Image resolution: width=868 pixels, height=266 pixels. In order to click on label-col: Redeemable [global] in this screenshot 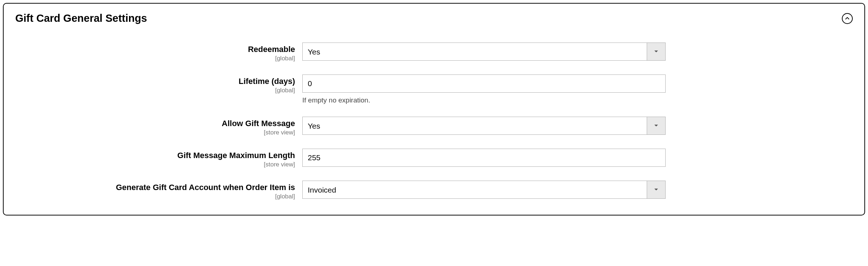, I will do `click(159, 52)`.